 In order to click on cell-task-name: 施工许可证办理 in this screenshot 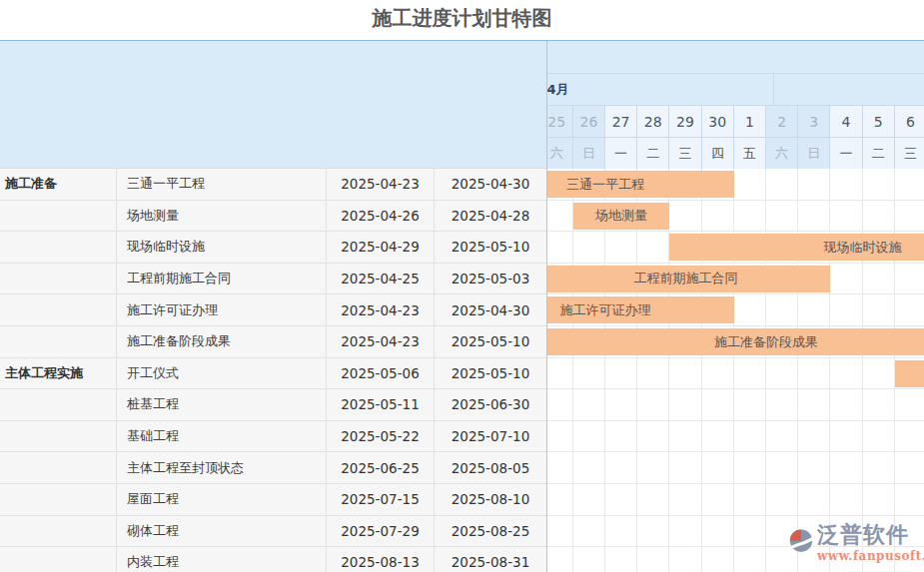, I will do `click(222, 309)`.